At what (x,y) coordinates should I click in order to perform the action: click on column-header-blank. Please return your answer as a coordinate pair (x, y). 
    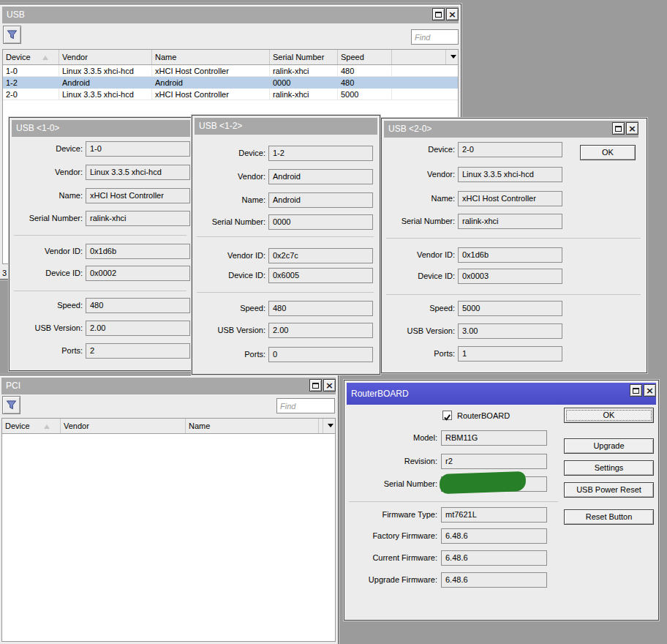
    Looking at the image, I should click on (418, 57).